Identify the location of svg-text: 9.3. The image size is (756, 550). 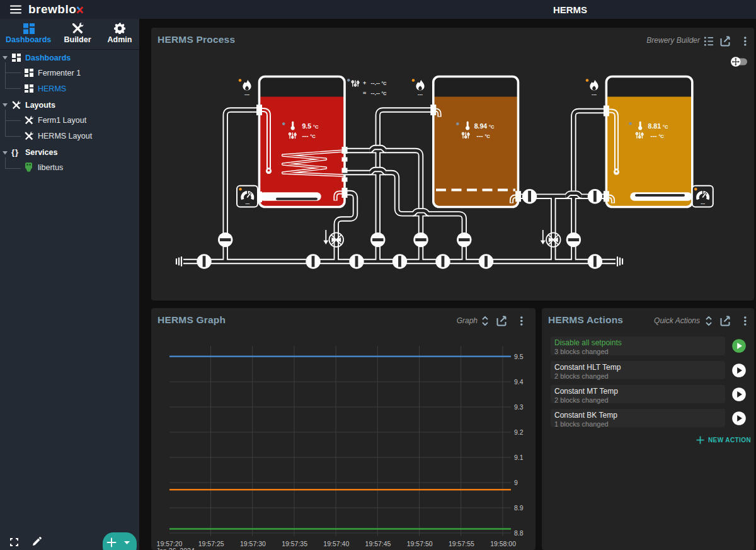
(519, 407).